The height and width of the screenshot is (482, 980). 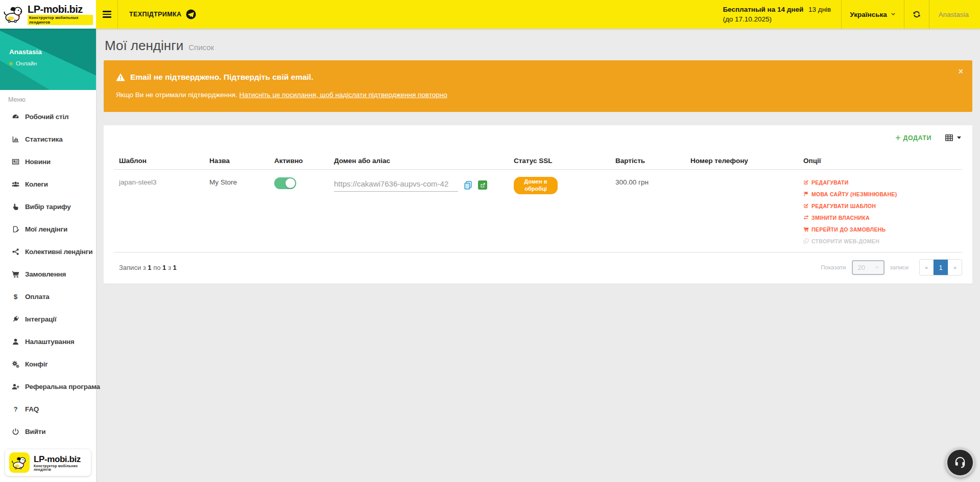 I want to click on row-option-link: МОВА САЙТУ (НЕЗМІНЮВАНЕ), so click(x=880, y=194).